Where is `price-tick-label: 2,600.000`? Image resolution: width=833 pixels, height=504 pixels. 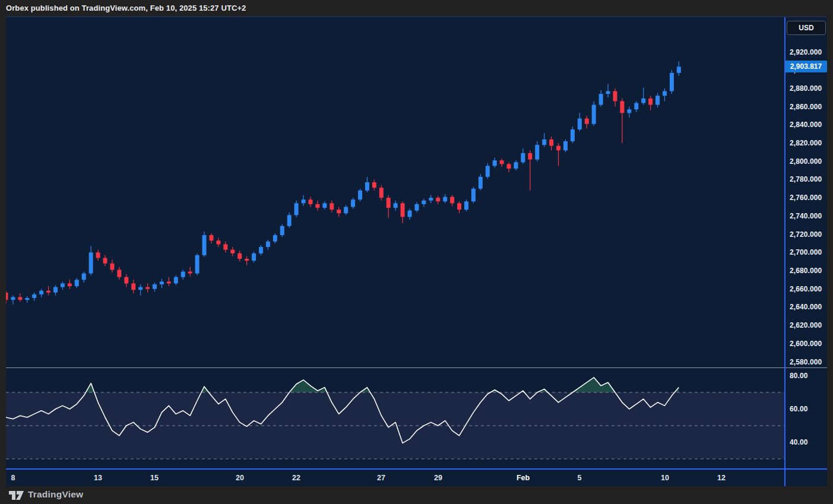
price-tick-label: 2,600.000 is located at coordinates (809, 344).